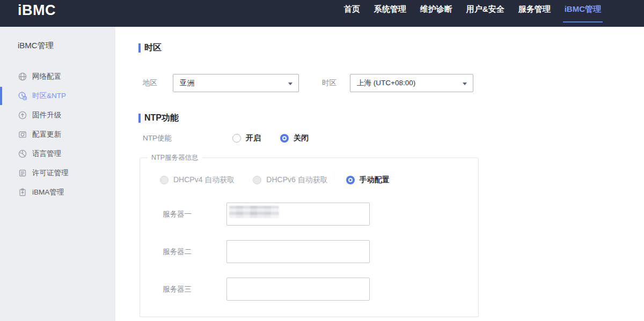 This screenshot has width=644, height=321. I want to click on ntp-server-mode-row: DHCPv4 自动获取 DHCPv6 自动获取 手动配置, so click(275, 180).